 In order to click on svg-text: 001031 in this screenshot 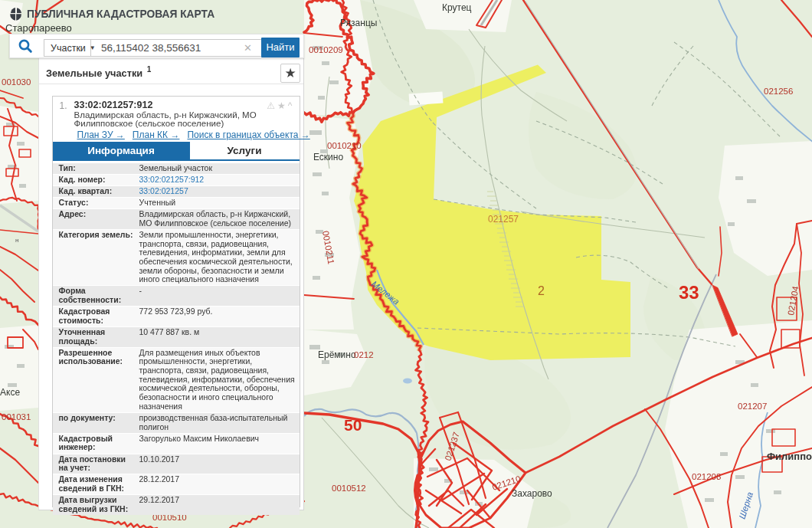, I will do `click(16, 417)`.